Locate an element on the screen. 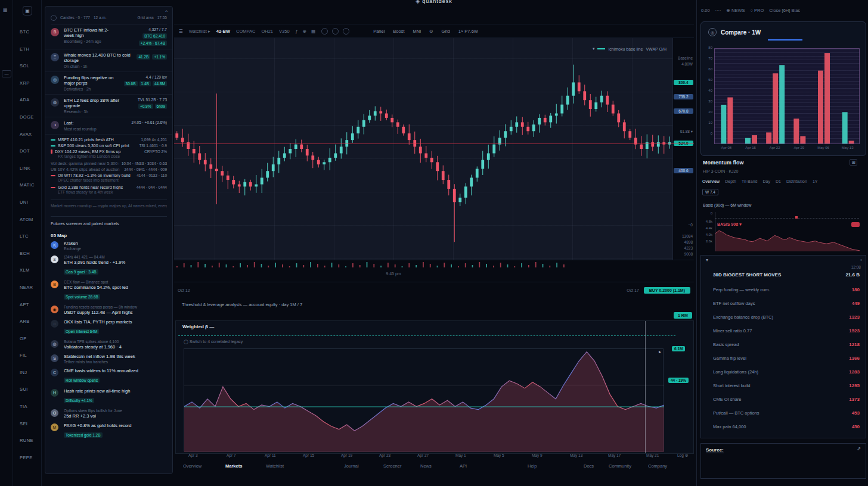 The width and height of the screenshot is (868, 486). ticker-item: DOT is located at coordinates (27, 151).